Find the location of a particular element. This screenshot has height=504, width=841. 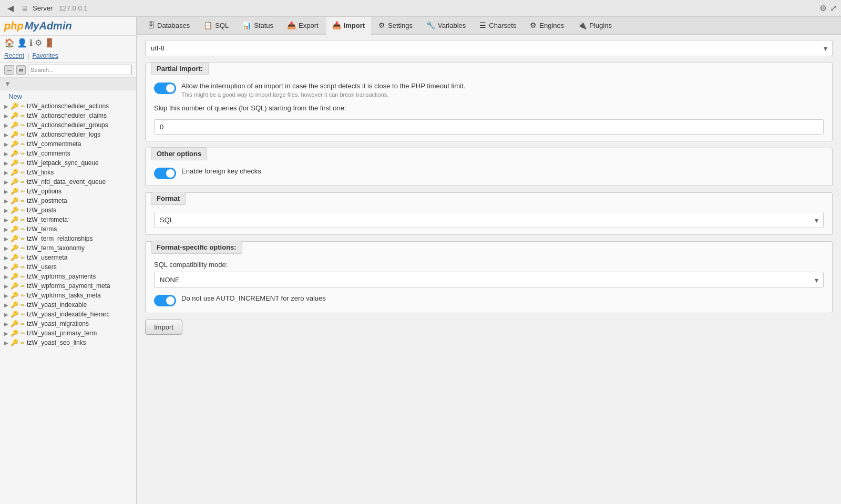

settings-icon: ⚙ is located at coordinates (38, 43).